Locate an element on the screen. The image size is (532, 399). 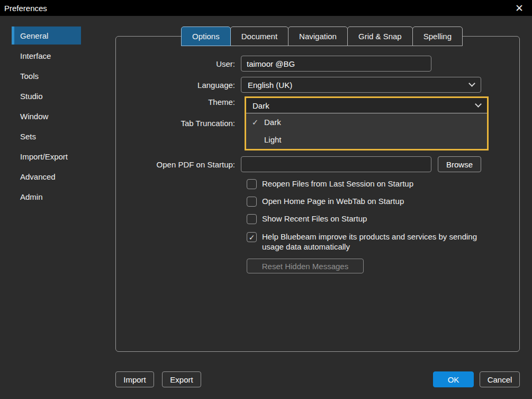
sidebar-item-advanced: Advanced is located at coordinates (47, 176).